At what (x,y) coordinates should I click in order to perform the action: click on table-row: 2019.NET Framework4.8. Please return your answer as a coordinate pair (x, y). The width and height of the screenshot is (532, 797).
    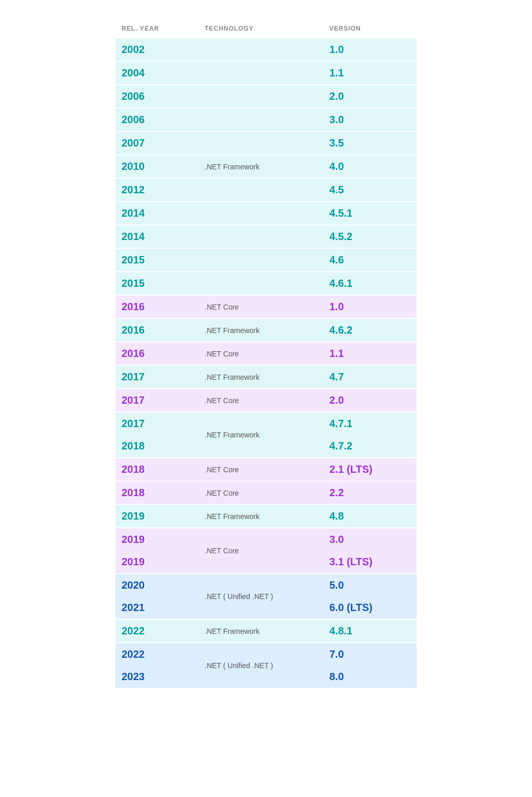
    Looking at the image, I should click on (266, 516).